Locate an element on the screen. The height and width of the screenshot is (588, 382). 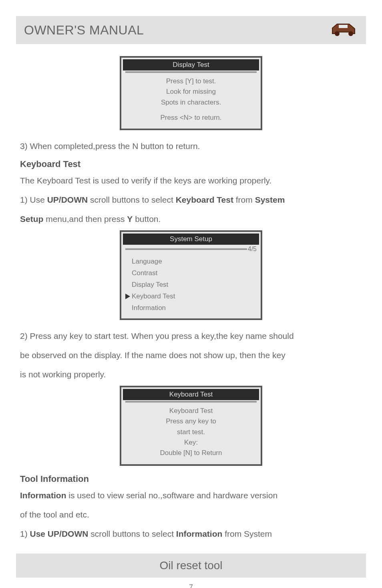
screen-line: Keyboard Test is located at coordinates (191, 411).